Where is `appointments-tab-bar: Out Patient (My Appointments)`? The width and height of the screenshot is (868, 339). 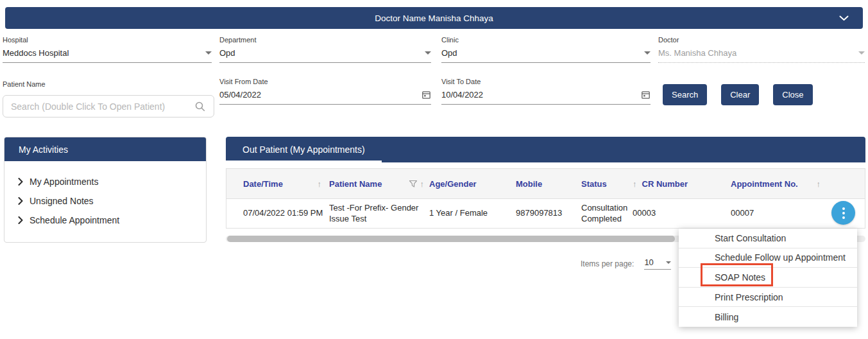 appointments-tab-bar: Out Patient (My Appointments) is located at coordinates (545, 150).